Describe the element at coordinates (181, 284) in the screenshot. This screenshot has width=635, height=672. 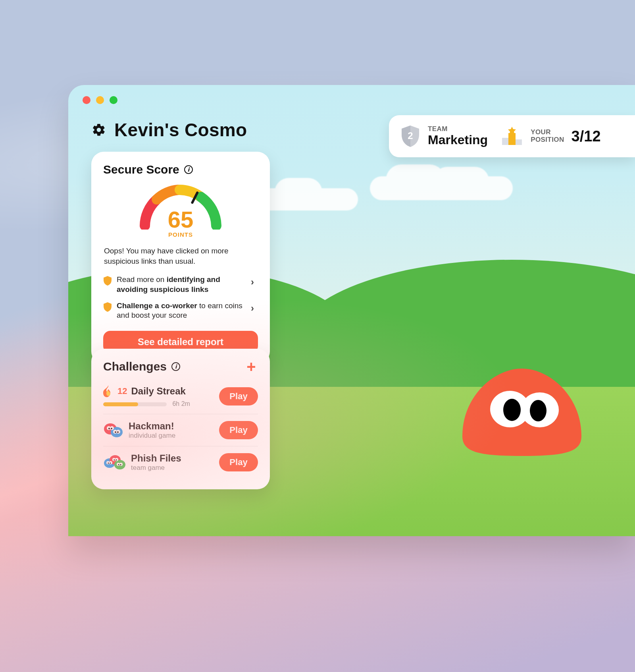
I see `suggestion-text: Read more on identifying and avoiding su…` at that location.